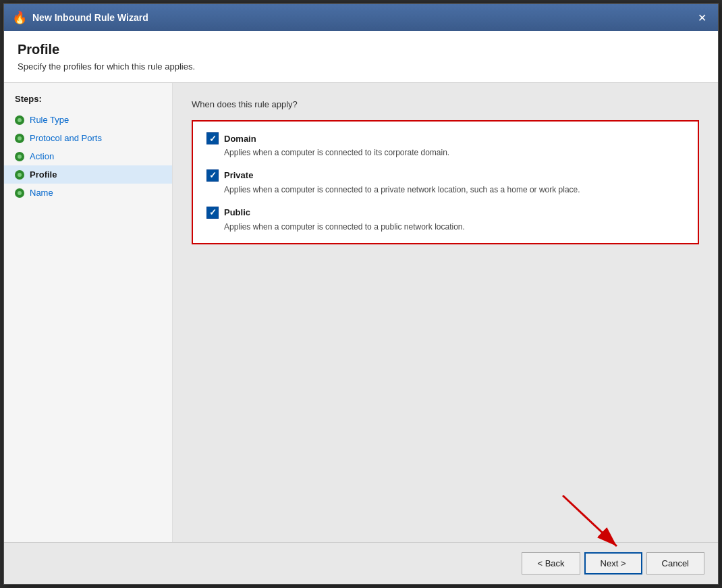  I want to click on option-header-1: Private, so click(445, 176).